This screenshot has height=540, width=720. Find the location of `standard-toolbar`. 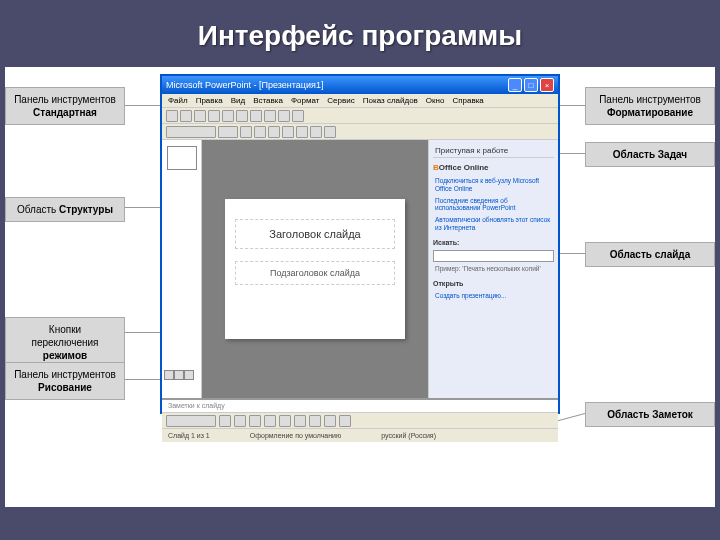

standard-toolbar is located at coordinates (360, 116).